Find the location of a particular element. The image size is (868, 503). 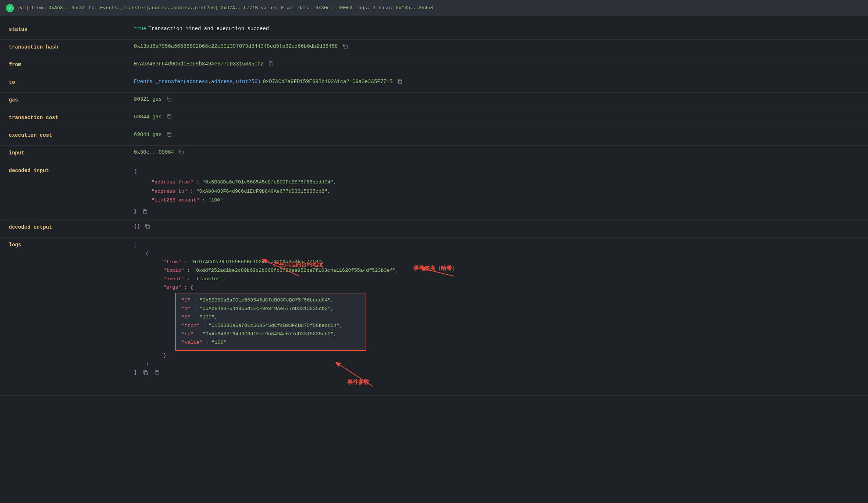

logs-args-line: "args" : { is located at coordinates (511, 288).